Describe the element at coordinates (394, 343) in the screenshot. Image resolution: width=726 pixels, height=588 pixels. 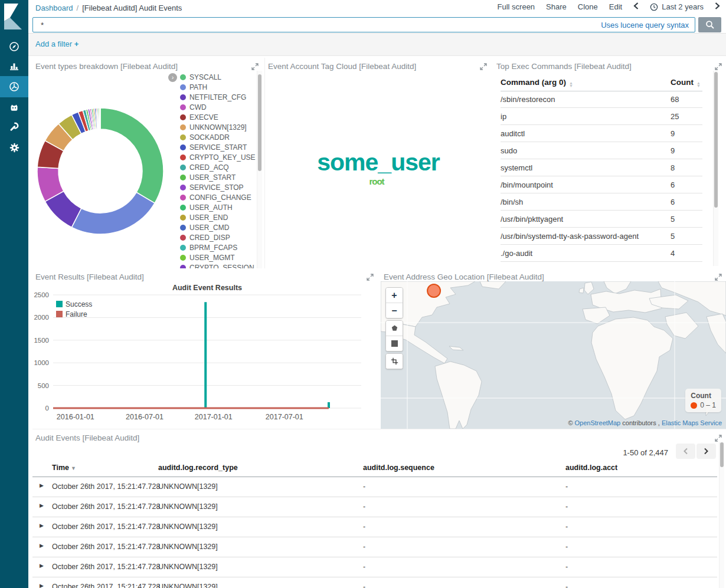
I see `draw-rectangle-button` at that location.